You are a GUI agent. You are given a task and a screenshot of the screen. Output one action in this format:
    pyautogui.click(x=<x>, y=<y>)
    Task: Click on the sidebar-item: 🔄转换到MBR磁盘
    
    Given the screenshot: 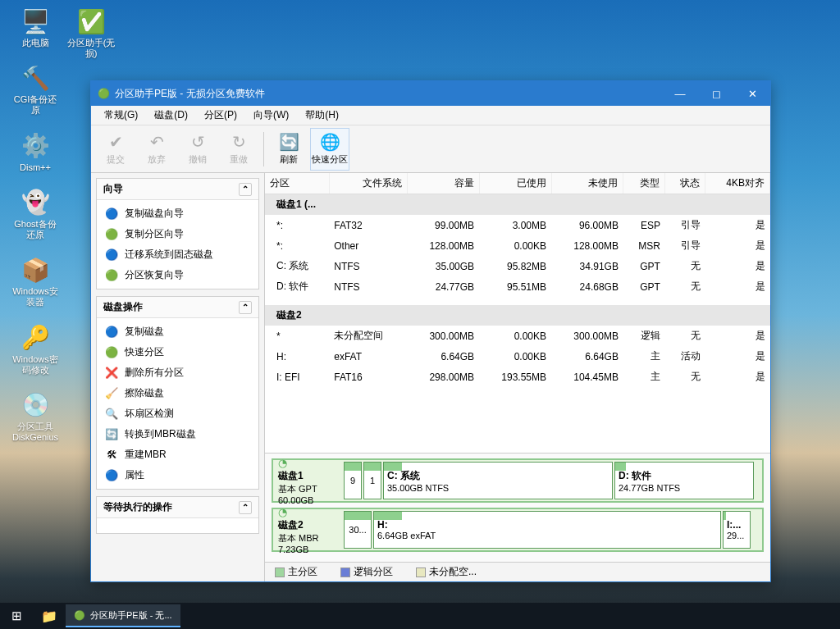 What is the action you would take?
    pyautogui.click(x=177, y=435)
    